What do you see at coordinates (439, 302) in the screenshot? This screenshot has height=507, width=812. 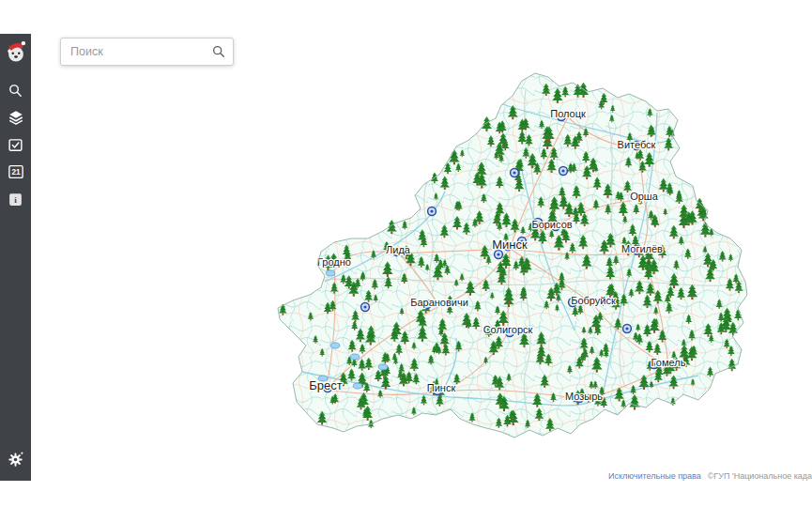 I see `city-label: Барановичи` at bounding box center [439, 302].